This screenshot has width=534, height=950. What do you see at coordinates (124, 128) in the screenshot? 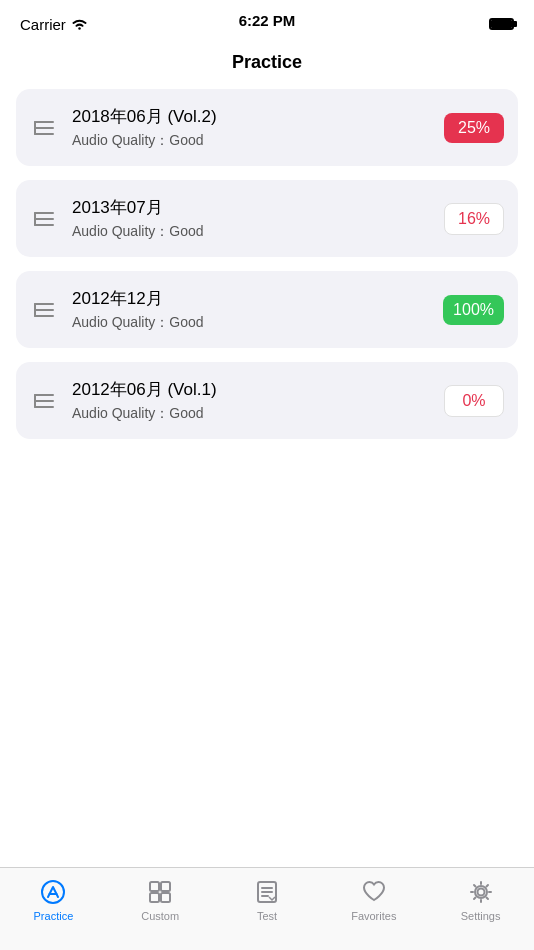
I see `list-item-left: 2018年06月 (Vol.2) Audio Quality：Good` at bounding box center [124, 128].